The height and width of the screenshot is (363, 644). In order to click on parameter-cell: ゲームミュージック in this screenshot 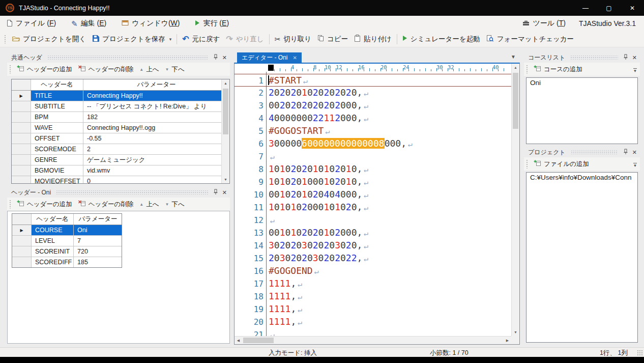, I will do `click(157, 160)`.